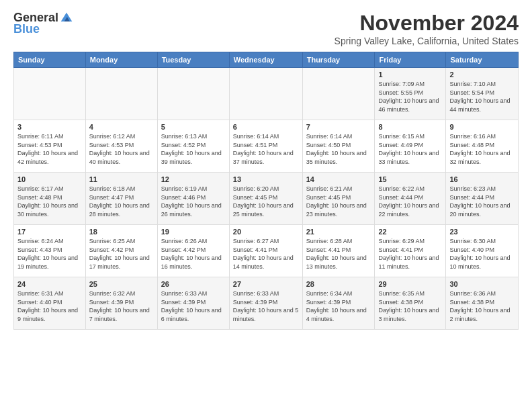 Image resolution: width=532 pixels, height=411 pixels. Describe the element at coordinates (121, 199) in the screenshot. I see `calendar-cell: 11Sunrise: 6:18 AM Sunset: 4:47 PM Dayli…` at that location.